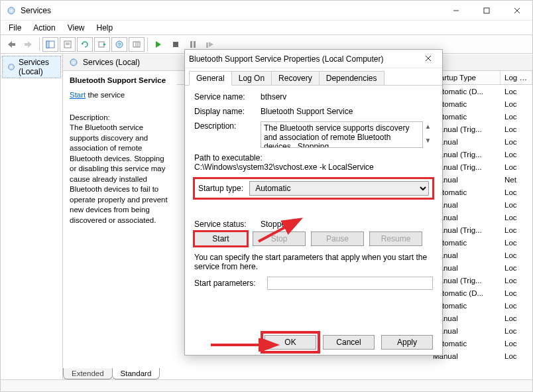 This screenshot has height=392, width=533. Describe the element at coordinates (252, 78) in the screenshot. I see `tab-log-on: Log On` at that location.